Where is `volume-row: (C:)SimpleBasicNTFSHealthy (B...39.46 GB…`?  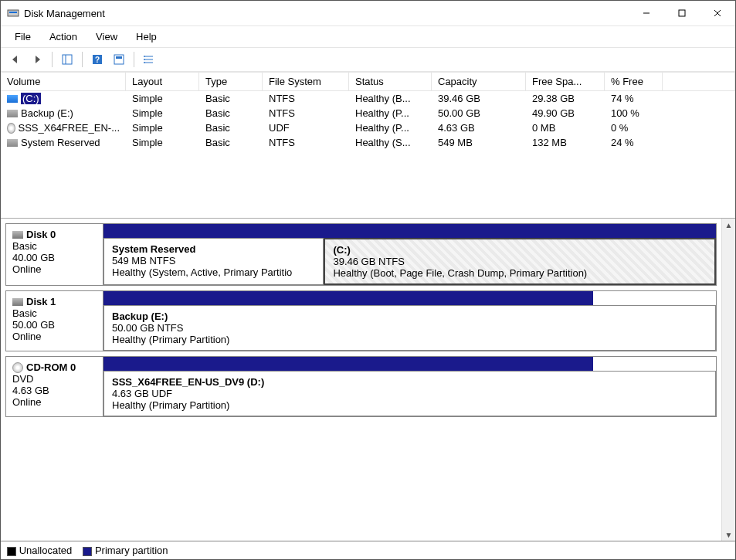
volume-row: (C:)SimpleBasicNTFSHealthy (B...39.46 GB… is located at coordinates (368, 99).